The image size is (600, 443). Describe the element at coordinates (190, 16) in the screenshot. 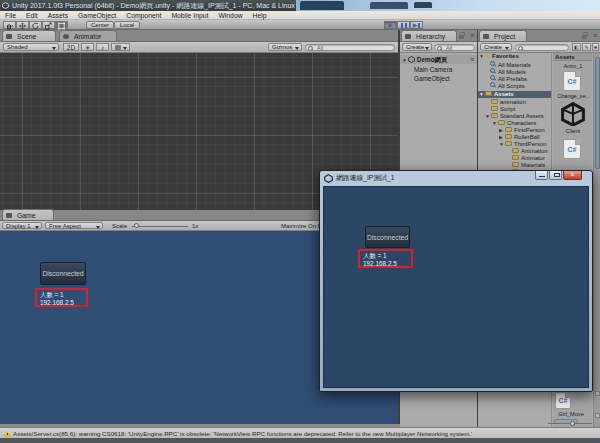

I see `menu-mobile-input: Mobile Input` at that location.